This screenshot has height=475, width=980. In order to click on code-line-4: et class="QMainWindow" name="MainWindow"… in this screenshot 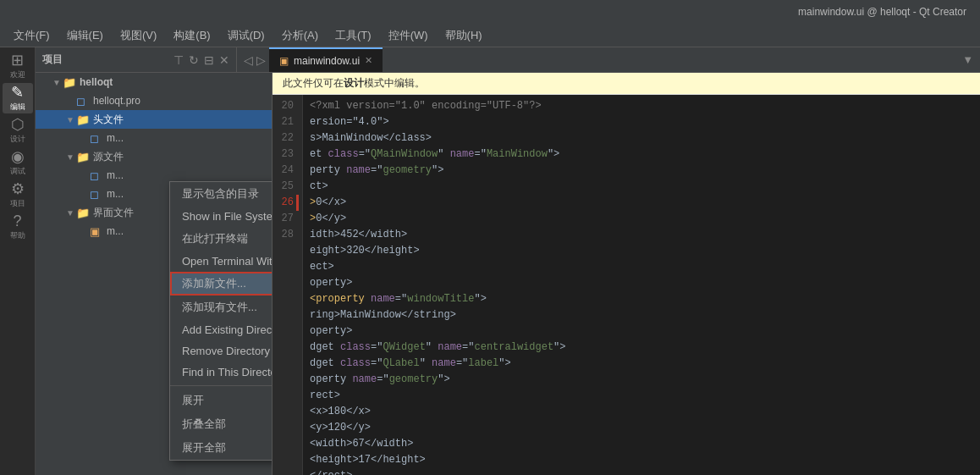, I will do `click(641, 154)`.